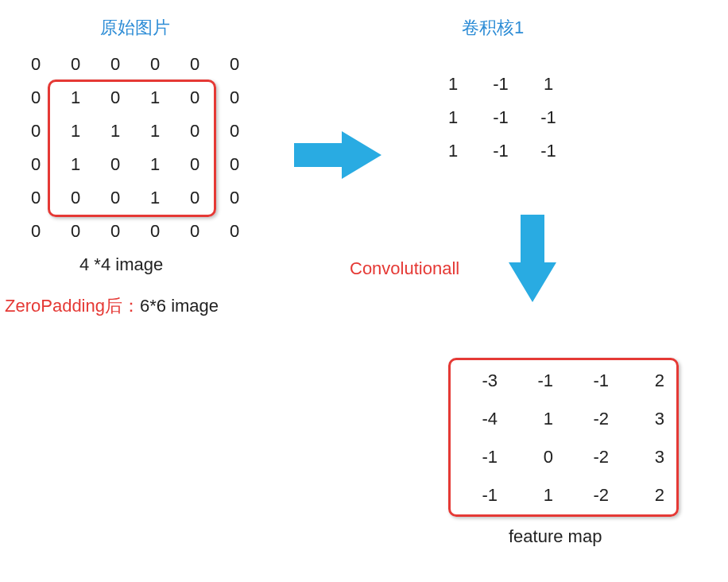 This screenshot has width=728, height=582. Describe the element at coordinates (338, 155) in the screenshot. I see `arrow-right-icon` at that location.